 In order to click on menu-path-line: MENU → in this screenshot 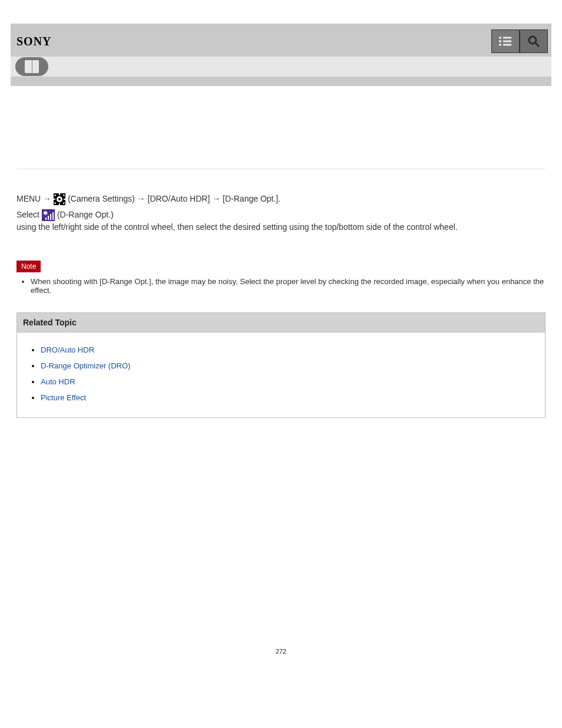, I will do `click(281, 199)`.